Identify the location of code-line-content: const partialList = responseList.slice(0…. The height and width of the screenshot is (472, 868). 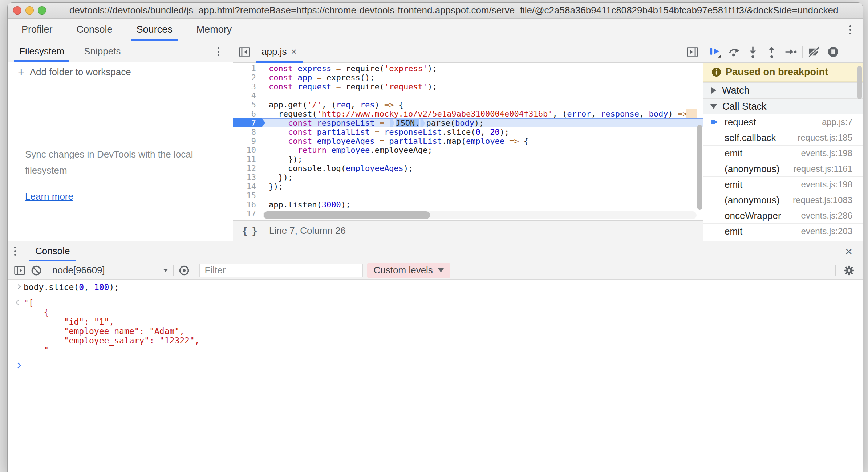
(483, 132).